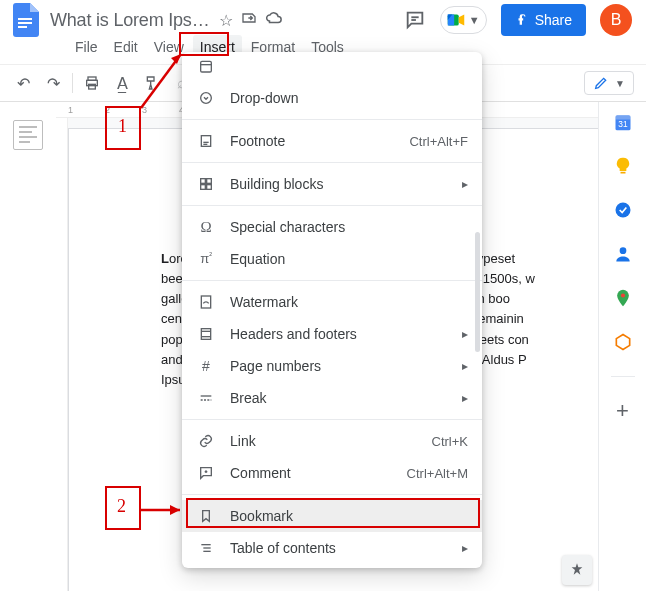 The height and width of the screenshot is (591, 646). I want to click on break-icon, so click(206, 398).